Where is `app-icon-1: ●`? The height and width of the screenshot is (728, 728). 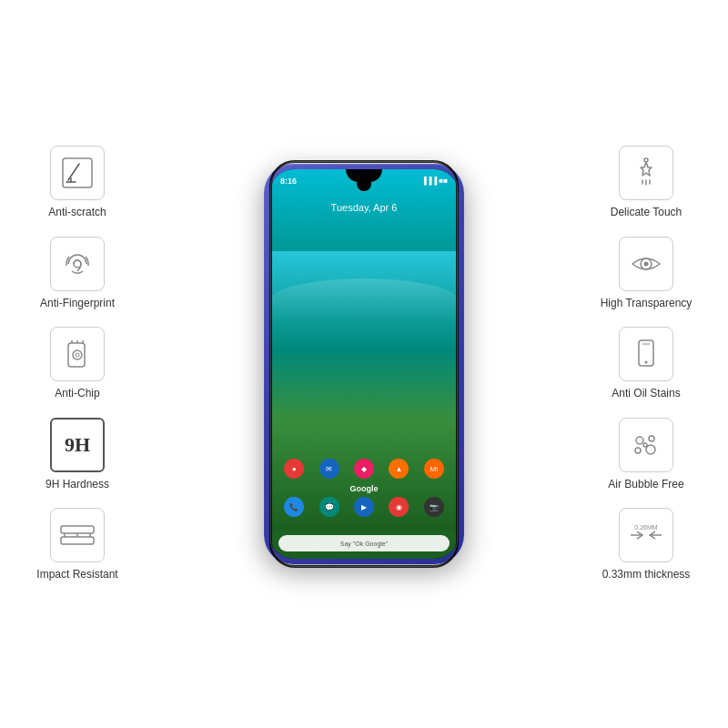 app-icon-1: ● is located at coordinates (294, 469).